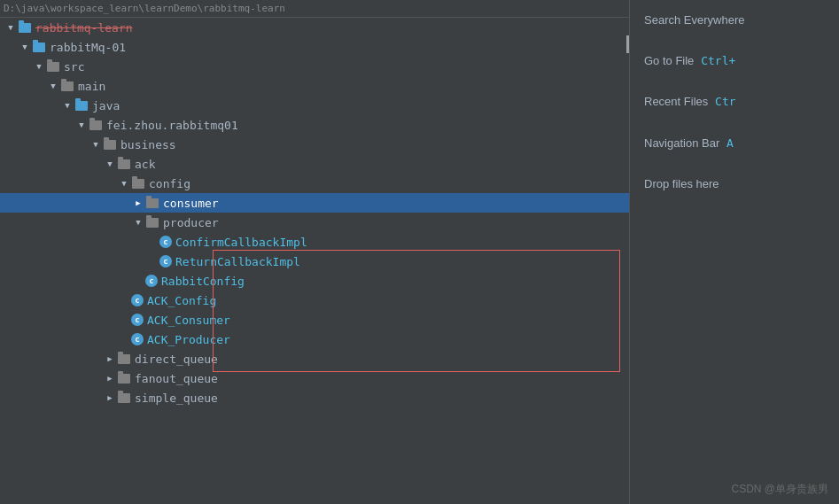  What do you see at coordinates (182, 301) in the screenshot?
I see `item-label: ACK_Config` at bounding box center [182, 301].